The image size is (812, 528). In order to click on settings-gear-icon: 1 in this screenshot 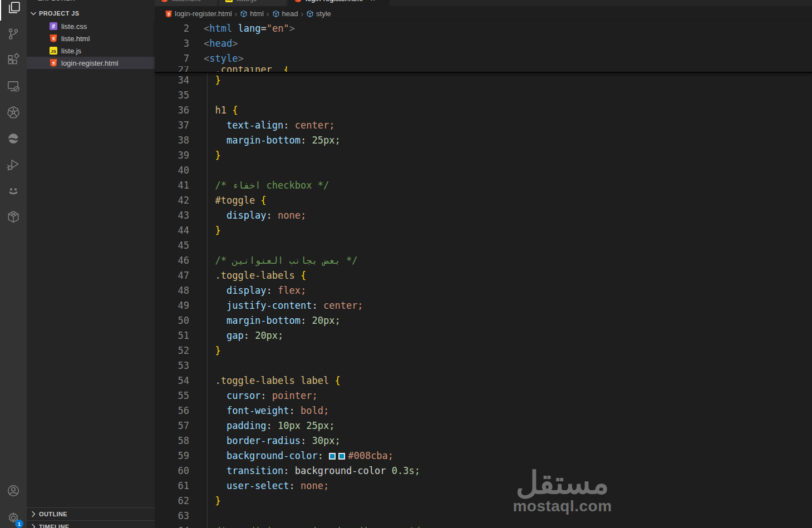, I will do `click(13, 516)`.